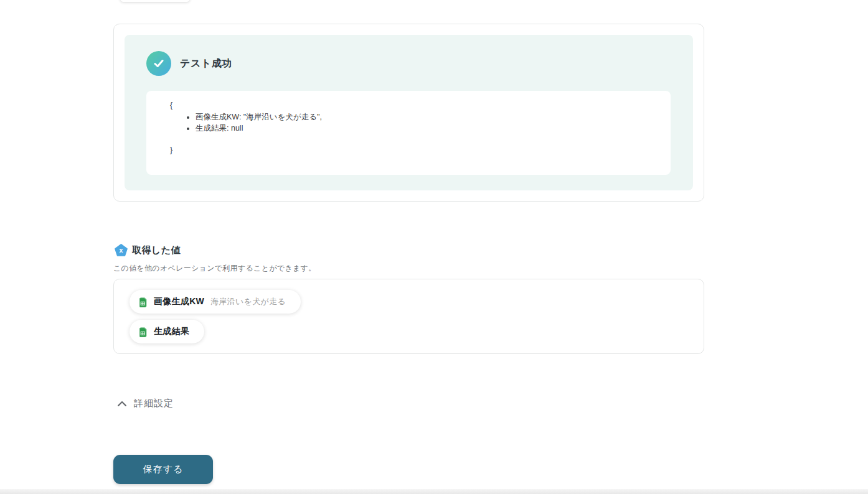 The image size is (868, 494). Describe the element at coordinates (417, 305) in the screenshot. I see `chip-row: 画像生成KW 海岸沿いを犬が走る` at that location.